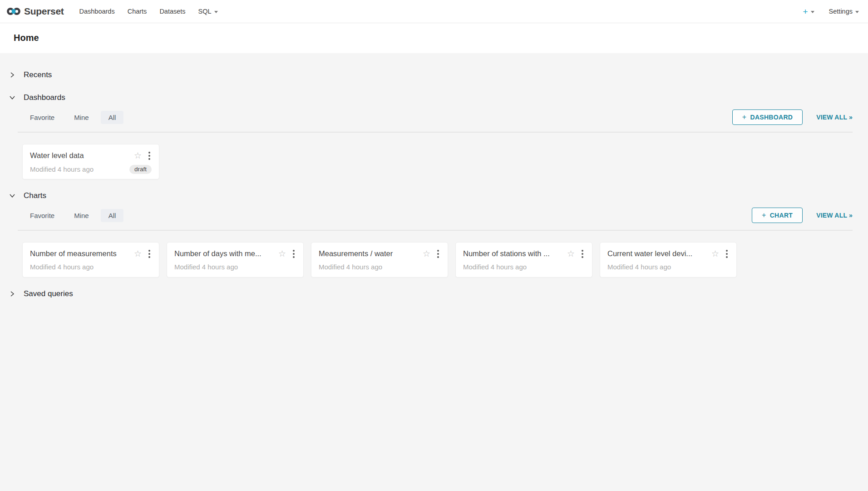 This screenshot has height=491, width=868. I want to click on card-title: Measurements / water, so click(369, 253).